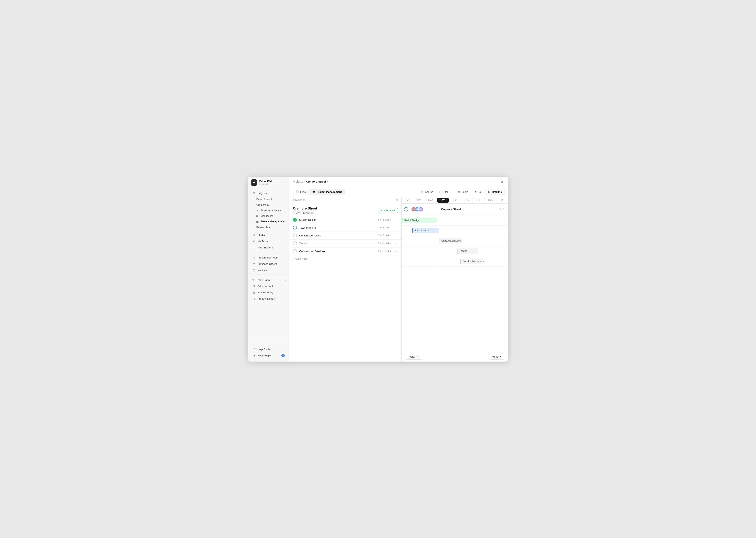 Image resolution: width=756 pixels, height=538 pixels. Describe the element at coordinates (269, 270) in the screenshot. I see `sidebar-item-invoices: ▢ Invoices` at that location.